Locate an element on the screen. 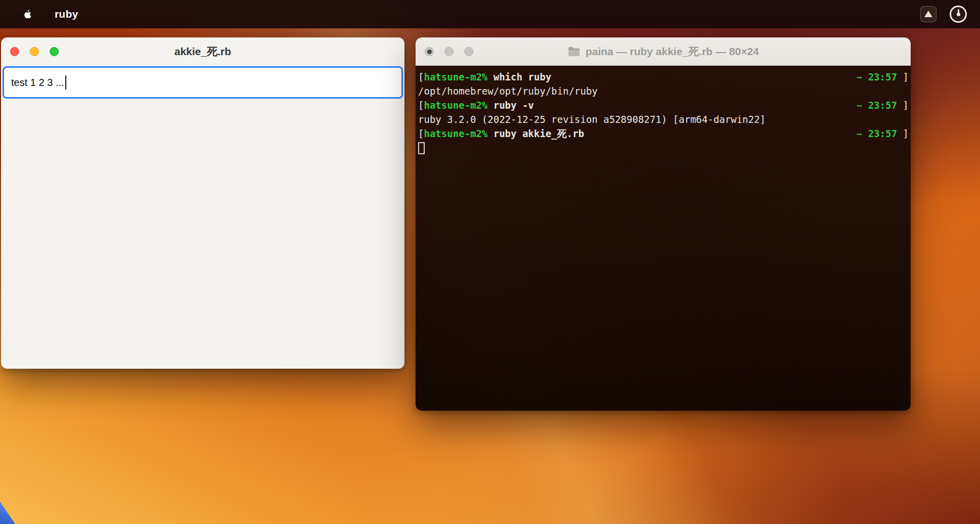 This screenshot has height=524, width=980. terminal-line: [hatsune-m2% which ruby ~ 23:57 ] is located at coordinates (663, 77).